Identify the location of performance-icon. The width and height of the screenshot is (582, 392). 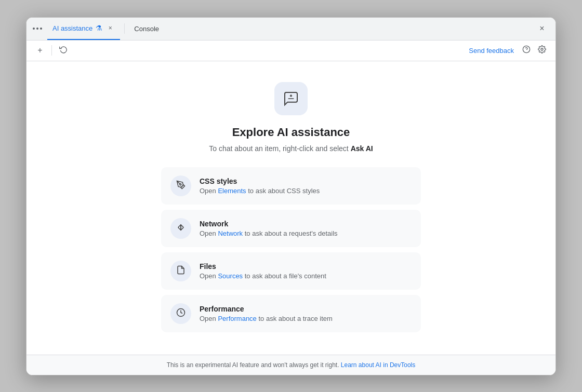
(181, 314).